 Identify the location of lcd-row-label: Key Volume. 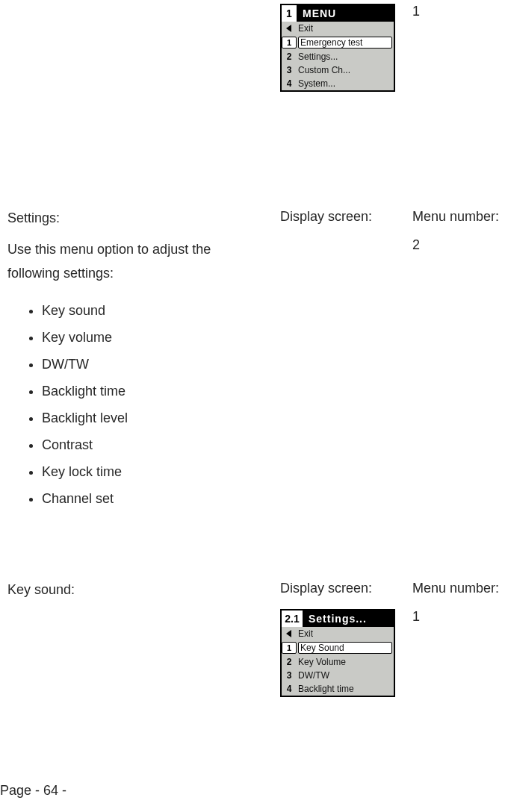
(345, 662).